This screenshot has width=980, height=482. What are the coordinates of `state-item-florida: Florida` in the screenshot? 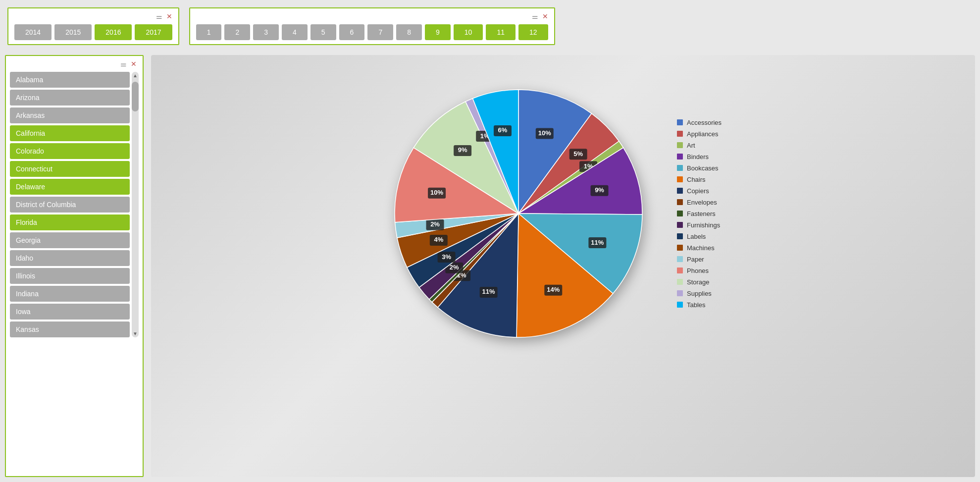 It's located at (70, 222).